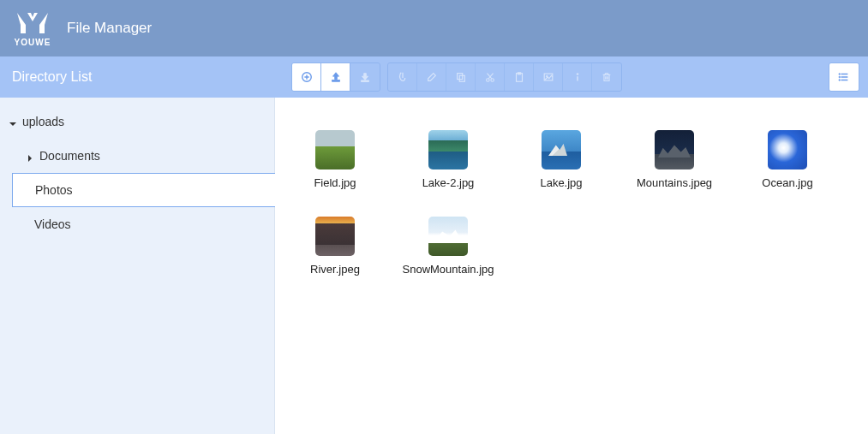 Image resolution: width=868 pixels, height=434 pixels. I want to click on tree-node-label: Documents, so click(70, 156).